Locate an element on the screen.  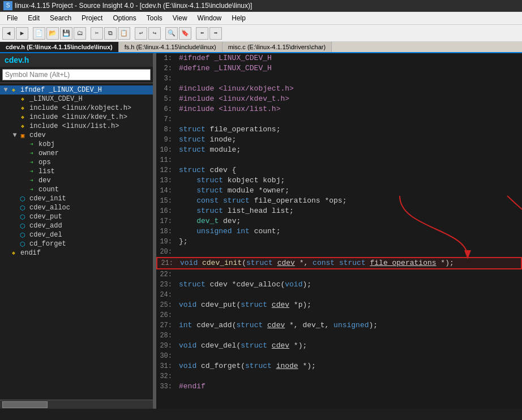
code-line-15: 15: const struct file_operations *ops; is located at coordinates (339, 201).